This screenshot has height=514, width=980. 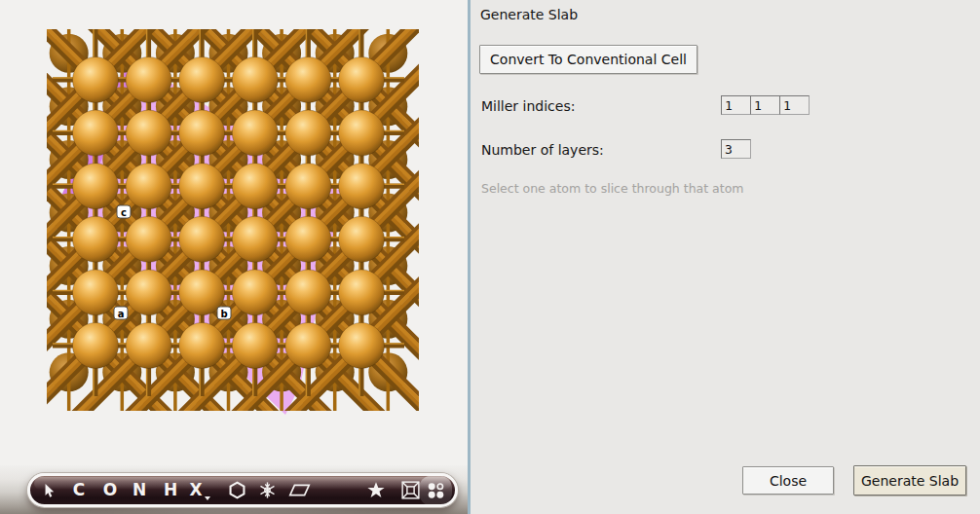 What do you see at coordinates (436, 491) in the screenshot?
I see `dots-icon` at bounding box center [436, 491].